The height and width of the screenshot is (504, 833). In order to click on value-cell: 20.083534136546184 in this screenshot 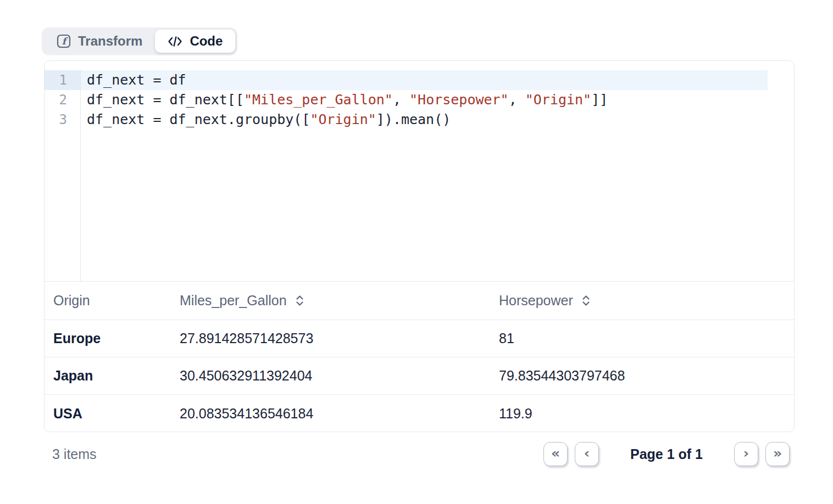, I will do `click(331, 414)`.